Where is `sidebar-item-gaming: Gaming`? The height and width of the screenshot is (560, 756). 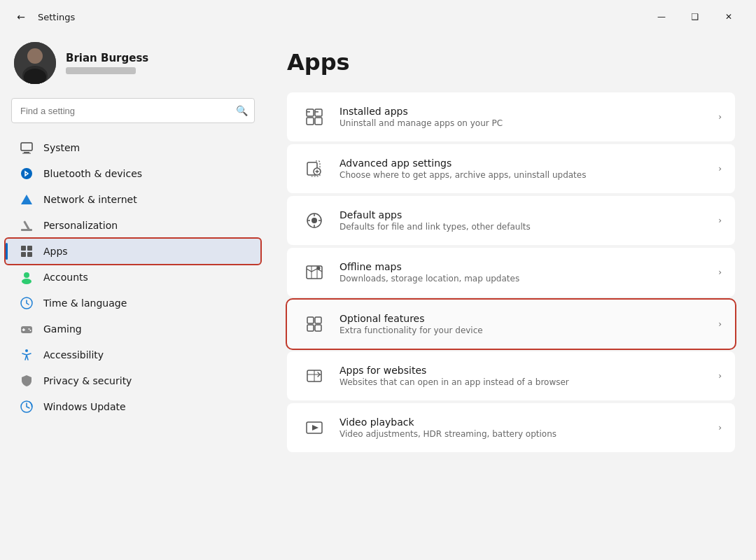
sidebar-item-gaming: Gaming is located at coordinates (133, 329).